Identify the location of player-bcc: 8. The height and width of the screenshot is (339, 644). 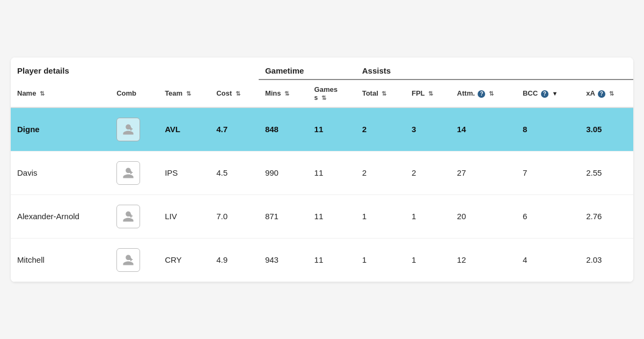
(548, 129).